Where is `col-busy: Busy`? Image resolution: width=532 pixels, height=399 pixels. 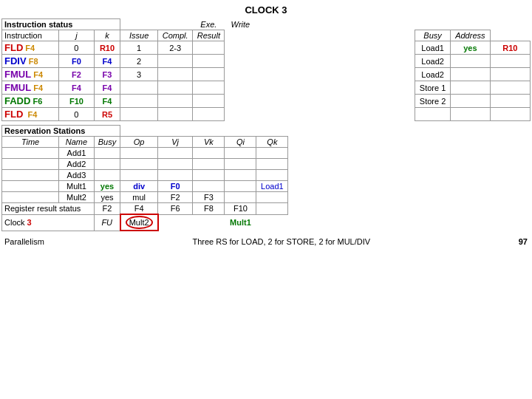 col-busy: Busy is located at coordinates (433, 35).